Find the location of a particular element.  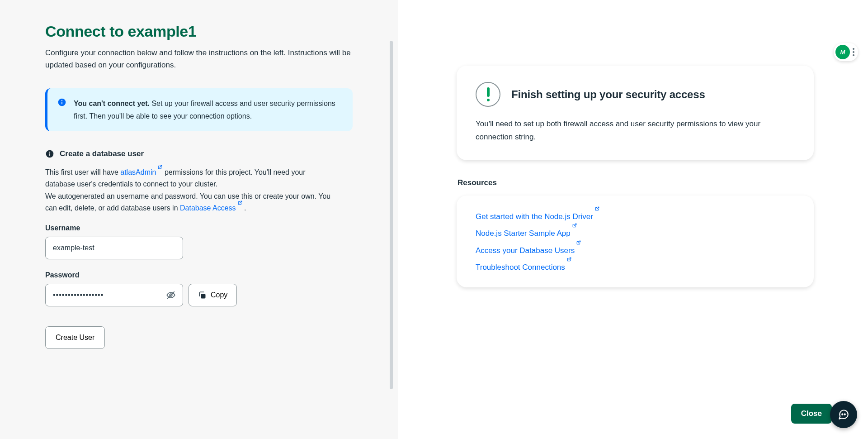

alert-badge-icon is located at coordinates (488, 94).